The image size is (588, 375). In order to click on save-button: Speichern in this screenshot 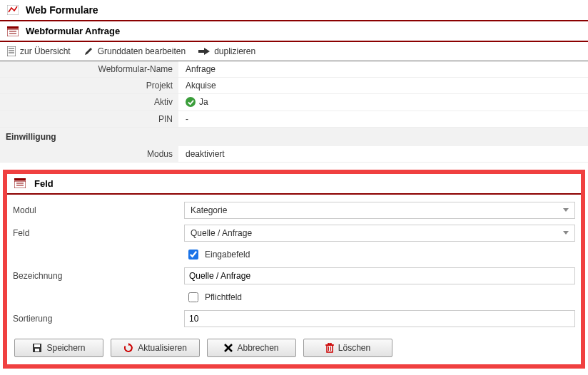, I will do `click(59, 348)`.